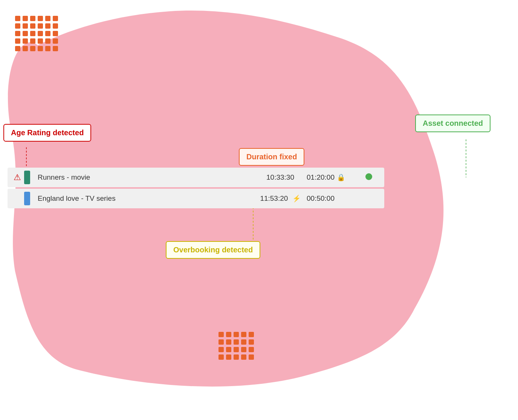 Image resolution: width=518 pixels, height=420 pixels. What do you see at coordinates (213, 250) in the screenshot?
I see `overbooking-label: Overbooking detected` at bounding box center [213, 250].